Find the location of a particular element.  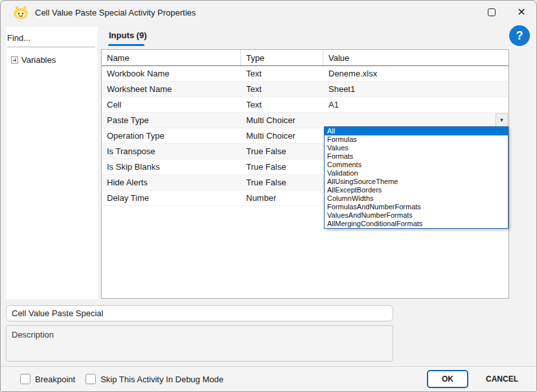

title-bar: Cell Value Paste Special Activity Proper… is located at coordinates (268, 12).